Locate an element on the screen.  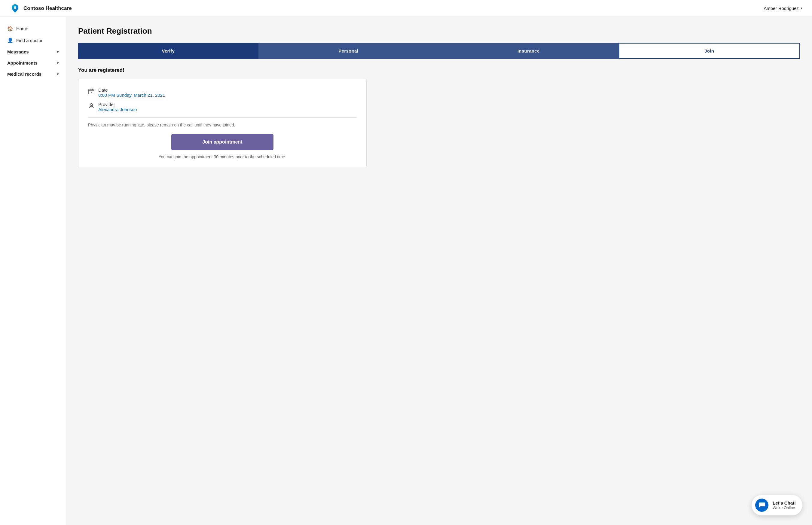
sidebar-label-appointments: Appointments is located at coordinates (23, 63).